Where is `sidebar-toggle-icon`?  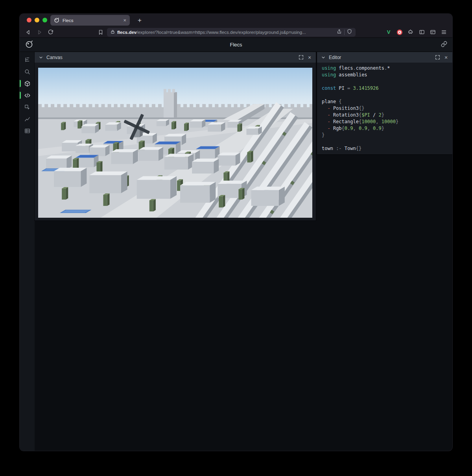
sidebar-toggle-icon is located at coordinates (422, 32).